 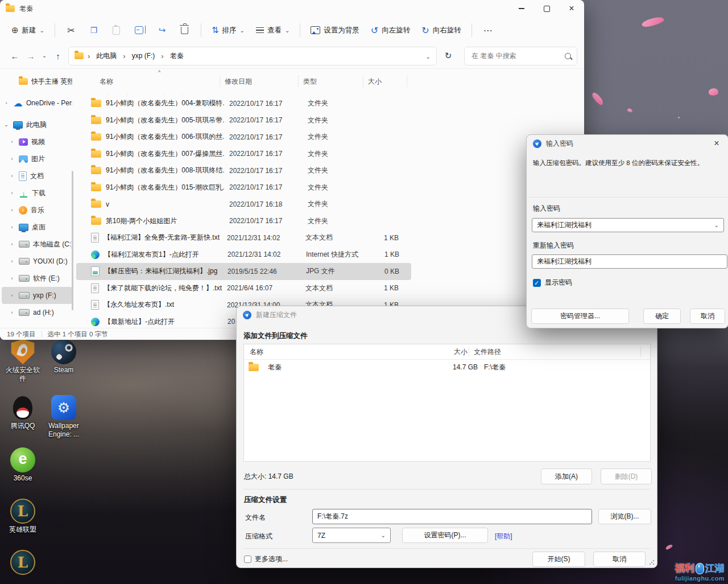 What do you see at coordinates (521, 56) in the screenshot?
I see `search-box` at bounding box center [521, 56].